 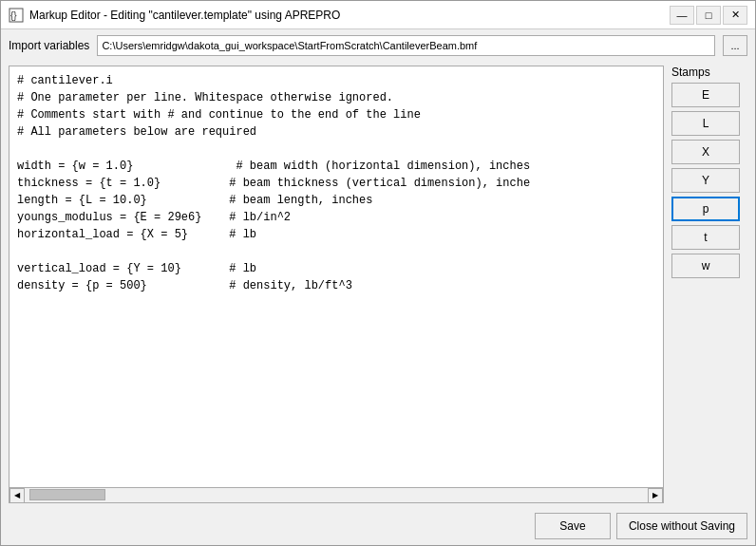 I want to click on title-bar: {} Markup Editor - Editing "cantilever.t…, so click(x=378, y=15).